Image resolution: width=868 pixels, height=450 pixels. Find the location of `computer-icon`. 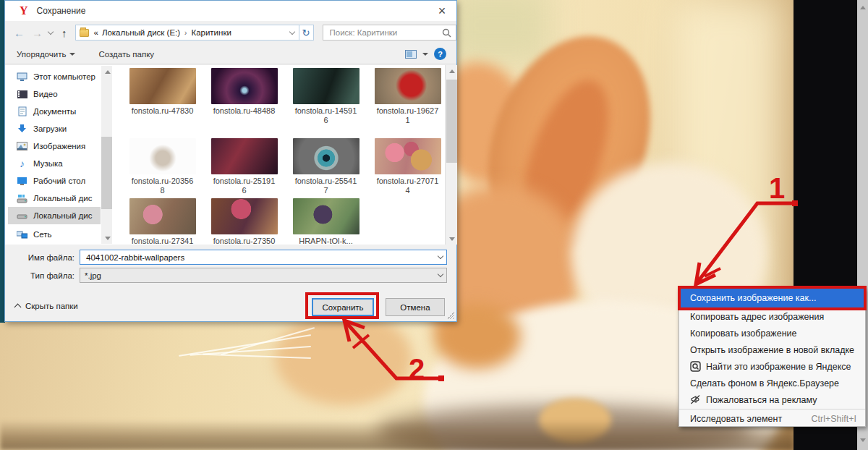

computer-icon is located at coordinates (22, 77).